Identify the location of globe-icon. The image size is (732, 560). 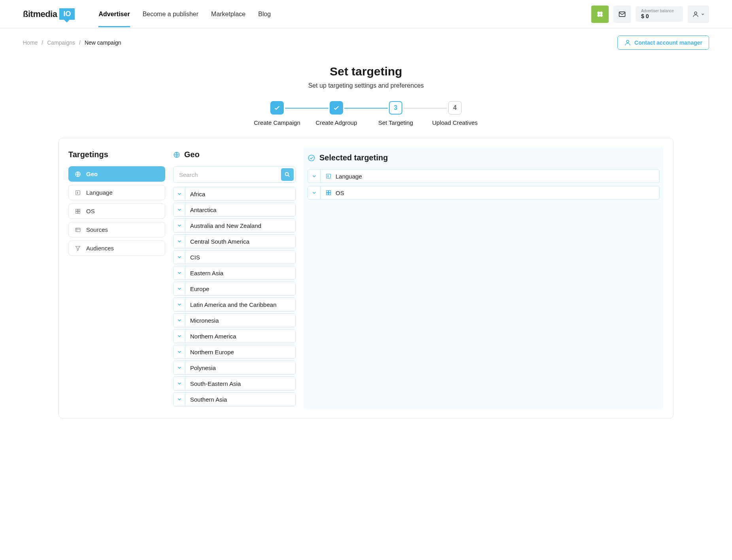
(177, 155).